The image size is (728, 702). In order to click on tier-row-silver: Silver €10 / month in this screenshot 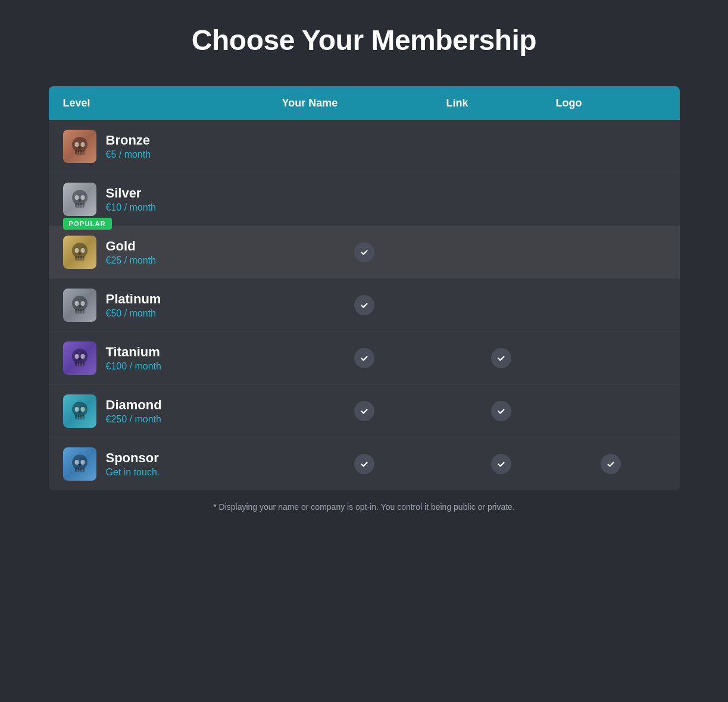, I will do `click(364, 200)`.